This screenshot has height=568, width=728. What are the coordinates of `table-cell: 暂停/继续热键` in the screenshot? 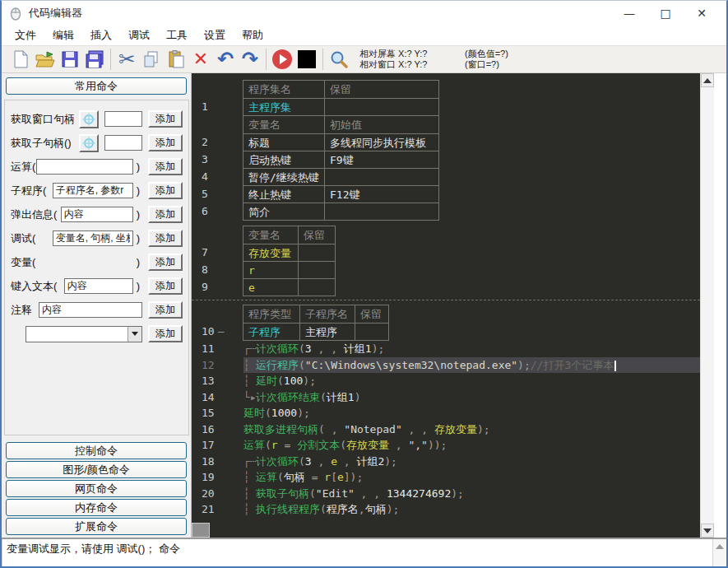 It's located at (284, 177).